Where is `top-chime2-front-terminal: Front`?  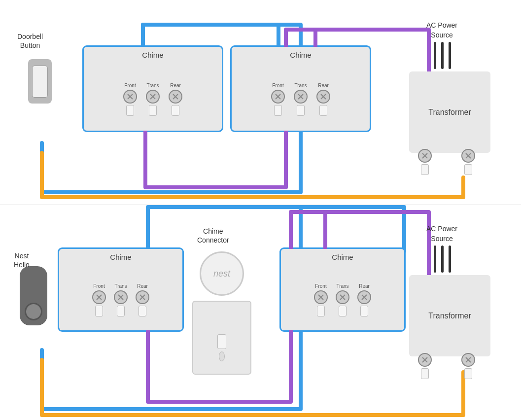 top-chime2-front-terminal: Front is located at coordinates (278, 100).